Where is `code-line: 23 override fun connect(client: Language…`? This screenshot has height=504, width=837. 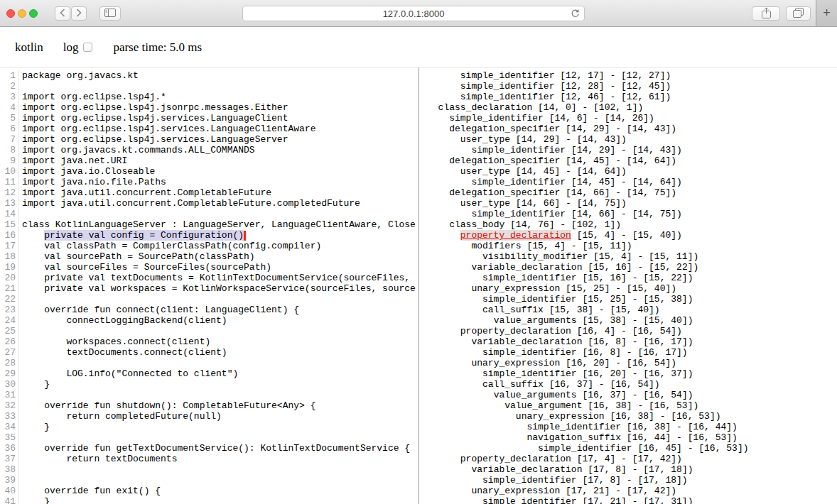
code-line: 23 override fun connect(client: Language… is located at coordinates (209, 309).